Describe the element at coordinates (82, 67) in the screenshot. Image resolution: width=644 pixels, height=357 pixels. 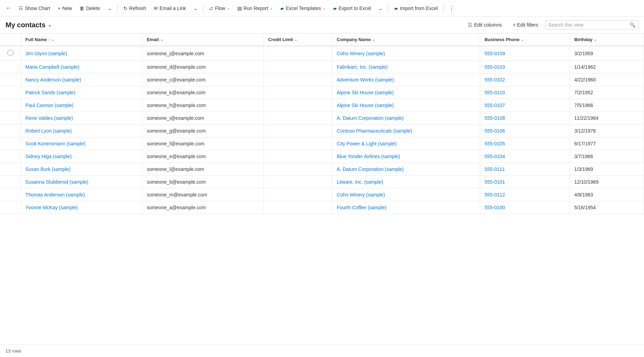
I see `contact-name: Maria Campbell (sample)` at that location.